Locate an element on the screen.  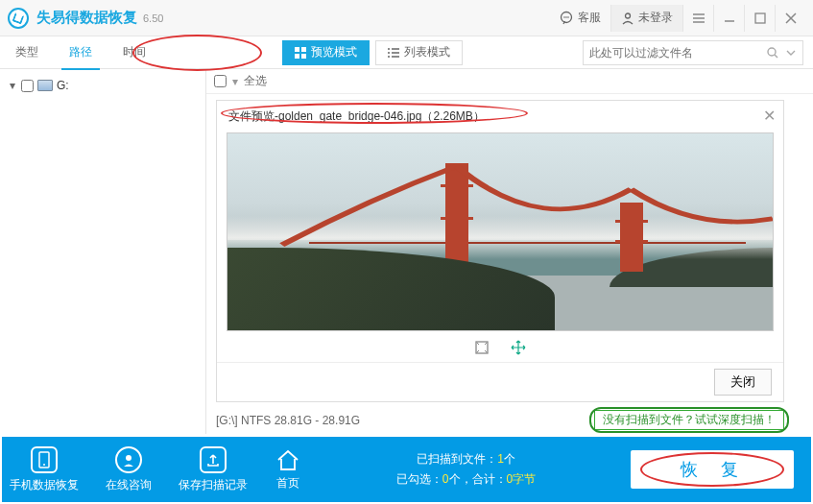
tabs-row: 类型 路径 时间 预览模式 列表模式 is located at coordinates (407, 53).